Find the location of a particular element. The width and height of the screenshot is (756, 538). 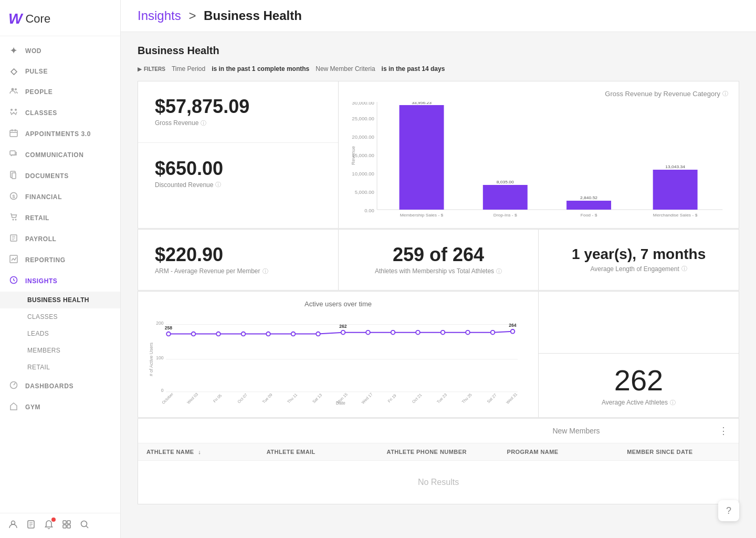

payroll-icon is located at coordinates (14, 239).